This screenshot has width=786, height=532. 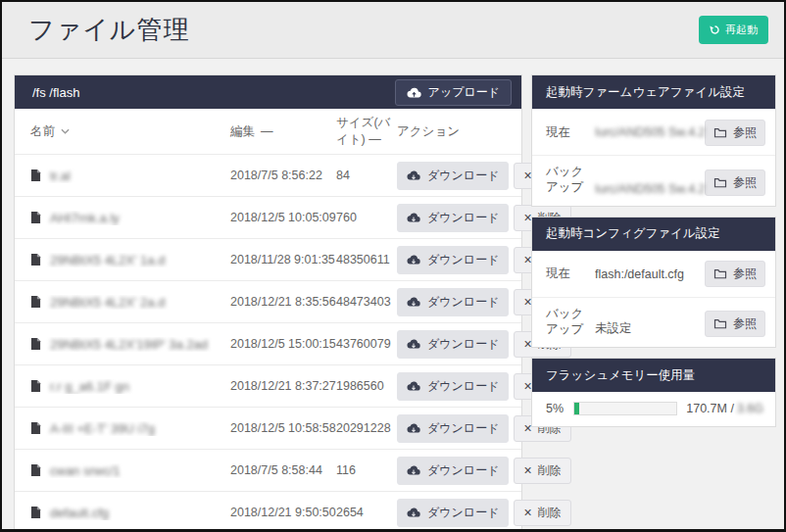 What do you see at coordinates (741, 29) in the screenshot?
I see `restart-label: 再起動` at bounding box center [741, 29].